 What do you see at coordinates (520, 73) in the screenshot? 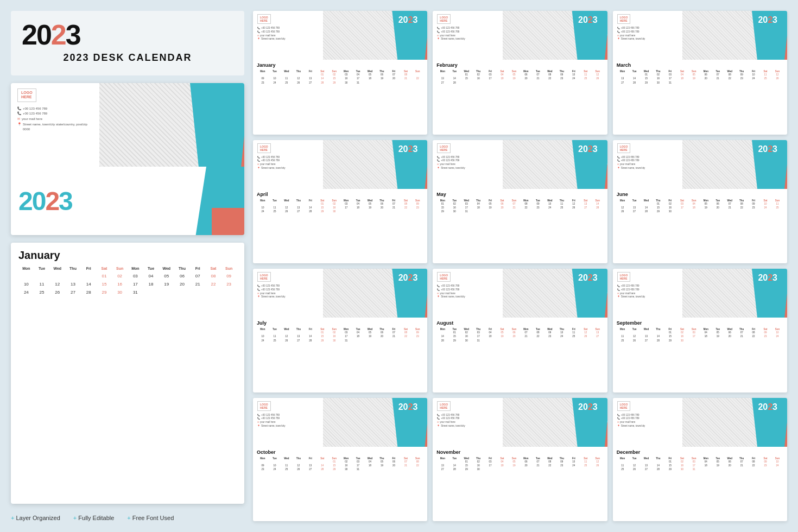
I see `month-card-february: LOGOHERE 📞+00 123 456 789 📞+00 123 456 7…` at bounding box center [520, 73].